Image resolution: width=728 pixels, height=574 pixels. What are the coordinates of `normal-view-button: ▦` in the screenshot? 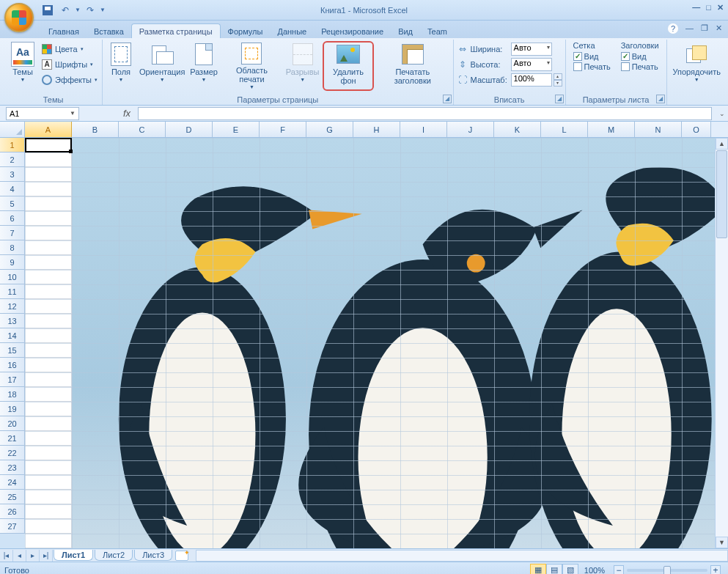 It's located at (538, 569).